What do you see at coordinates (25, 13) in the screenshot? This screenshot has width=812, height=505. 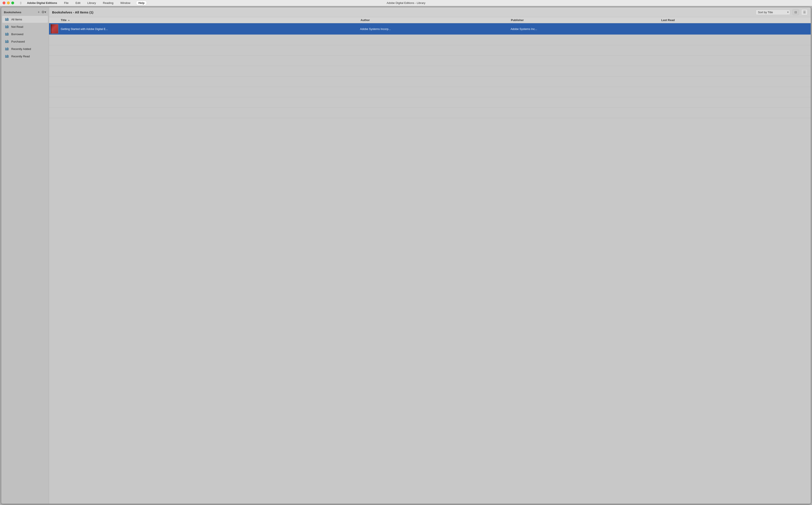 I see `sidebar-header: Bookshelves + ⚙▾` at bounding box center [25, 13].